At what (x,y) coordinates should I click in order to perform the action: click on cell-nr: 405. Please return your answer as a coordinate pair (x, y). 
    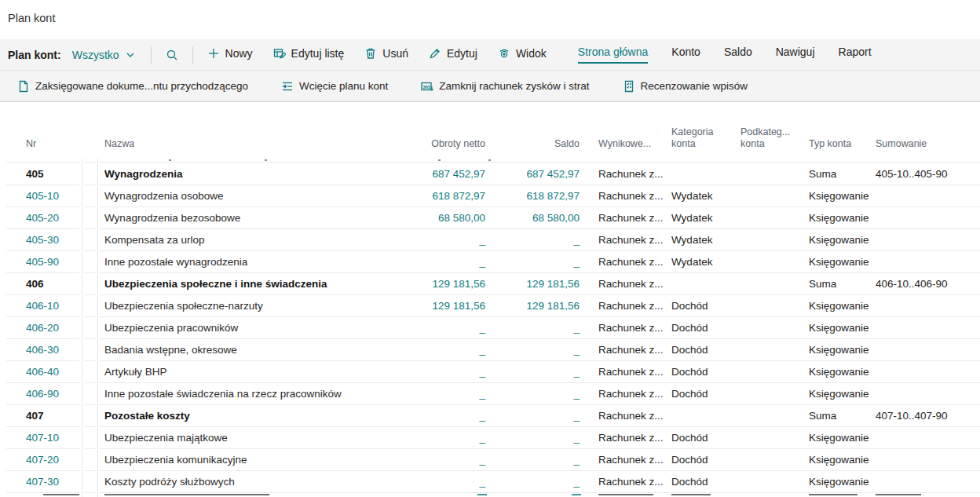
    Looking at the image, I should click on (42, 174).